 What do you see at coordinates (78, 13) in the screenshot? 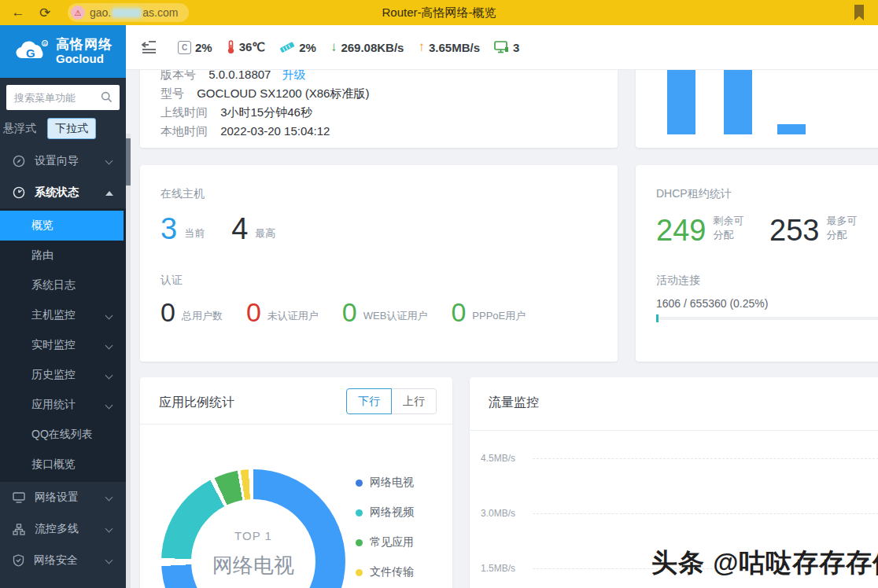
I see `security-warning-icon: ⚠` at bounding box center [78, 13].